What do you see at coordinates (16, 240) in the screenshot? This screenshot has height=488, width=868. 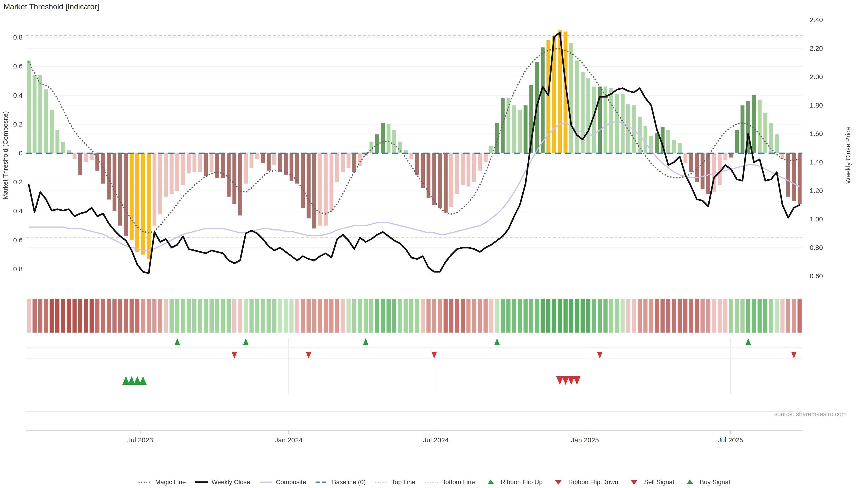 I see `left-axis-tick: −0.6` at bounding box center [16, 240].